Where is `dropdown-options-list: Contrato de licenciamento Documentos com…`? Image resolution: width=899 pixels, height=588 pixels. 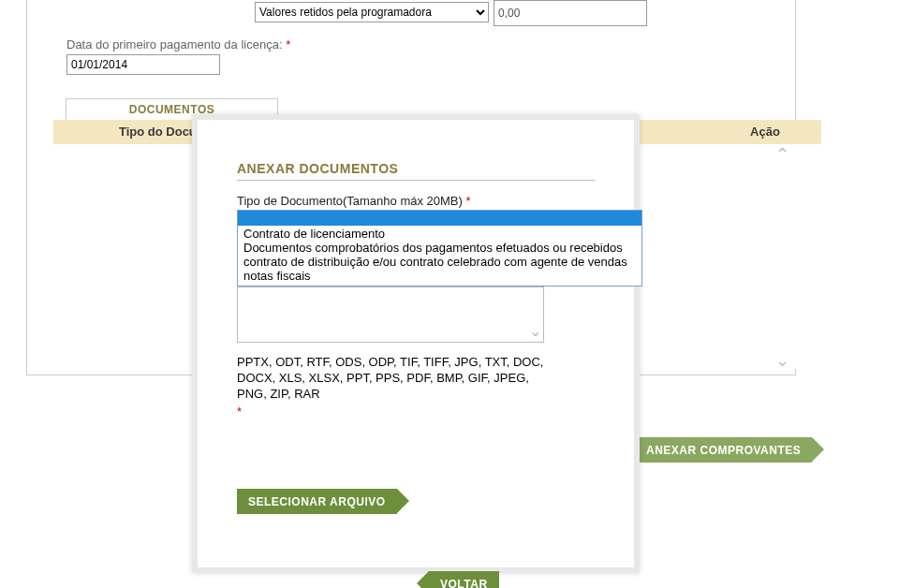
dropdown-options-list: Contrato de licenciamento Documentos com… is located at coordinates (440, 256).